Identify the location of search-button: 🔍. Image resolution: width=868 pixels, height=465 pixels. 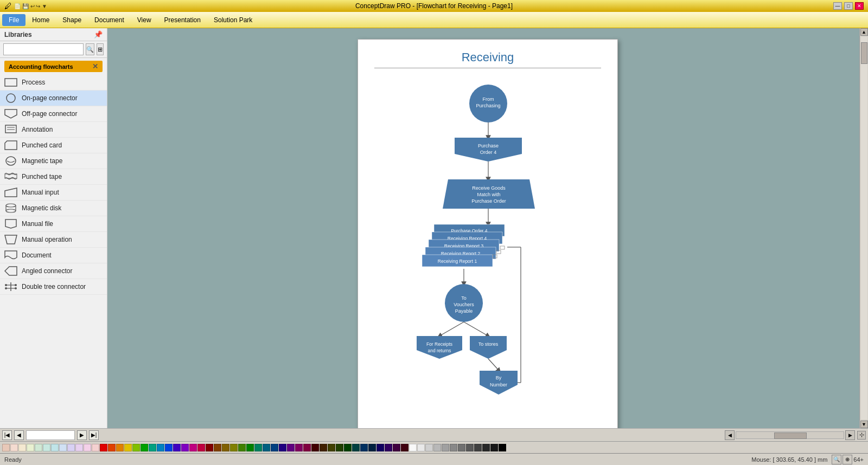
(90, 49).